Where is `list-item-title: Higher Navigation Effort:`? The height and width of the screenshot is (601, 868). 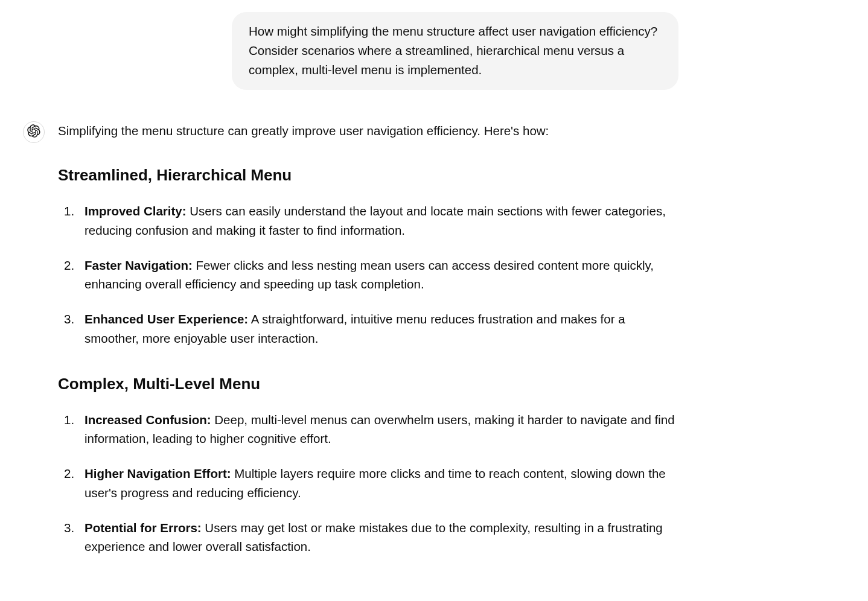 list-item-title: Higher Navigation Effort: is located at coordinates (158, 473).